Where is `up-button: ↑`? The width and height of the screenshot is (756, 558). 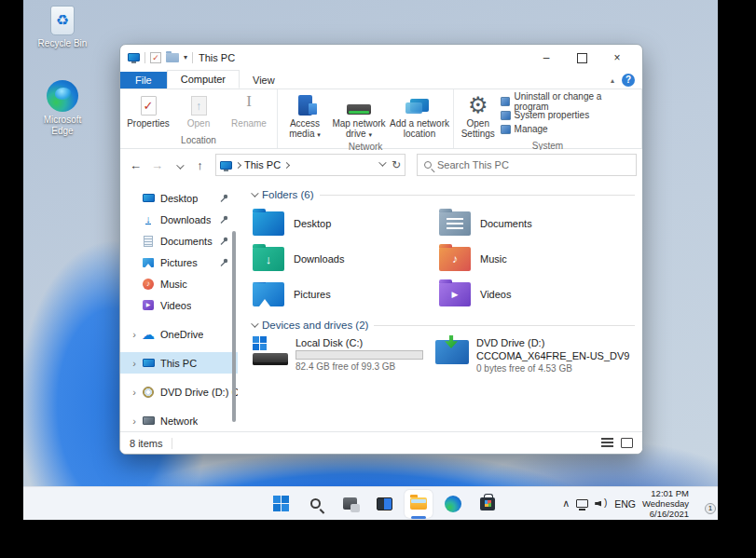
up-button: ↑ is located at coordinates (199, 166).